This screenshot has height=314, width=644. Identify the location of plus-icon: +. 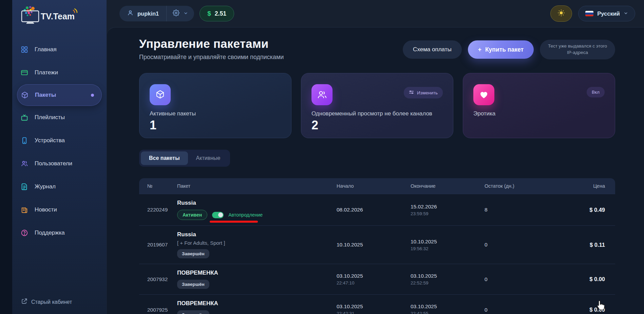
(480, 50).